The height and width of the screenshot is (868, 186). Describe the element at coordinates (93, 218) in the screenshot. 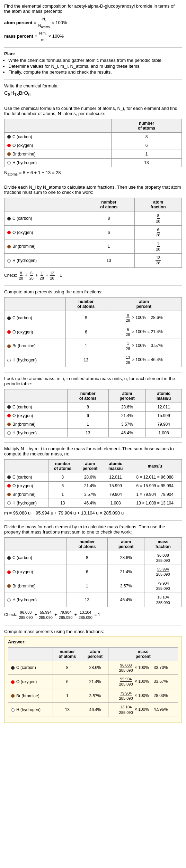

I see `table-row: C (carbon) 8 828` at that location.